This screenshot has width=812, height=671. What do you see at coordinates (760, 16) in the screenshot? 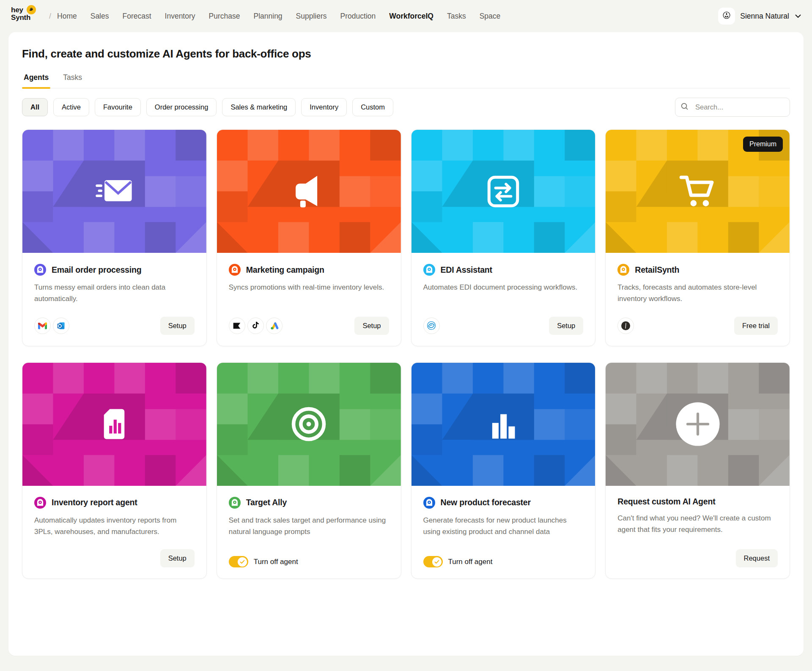
I see `user-menu: Sienna Natural` at bounding box center [760, 16].